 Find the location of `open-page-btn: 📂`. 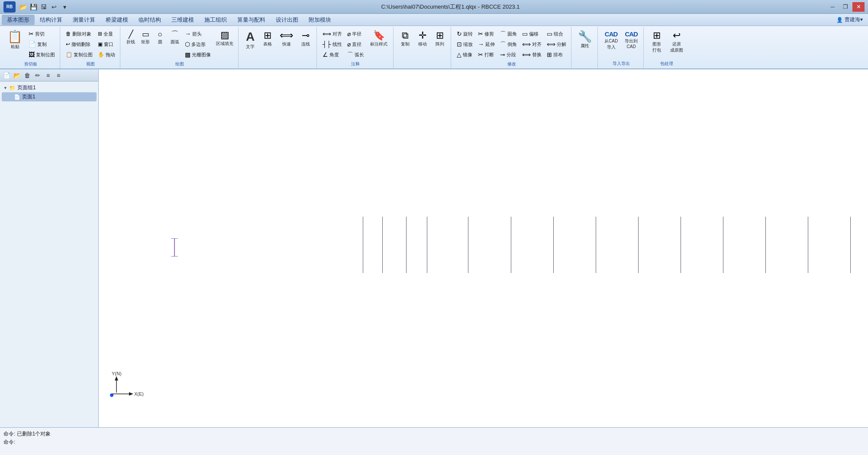

open-page-btn: 📂 is located at coordinates (17, 75).